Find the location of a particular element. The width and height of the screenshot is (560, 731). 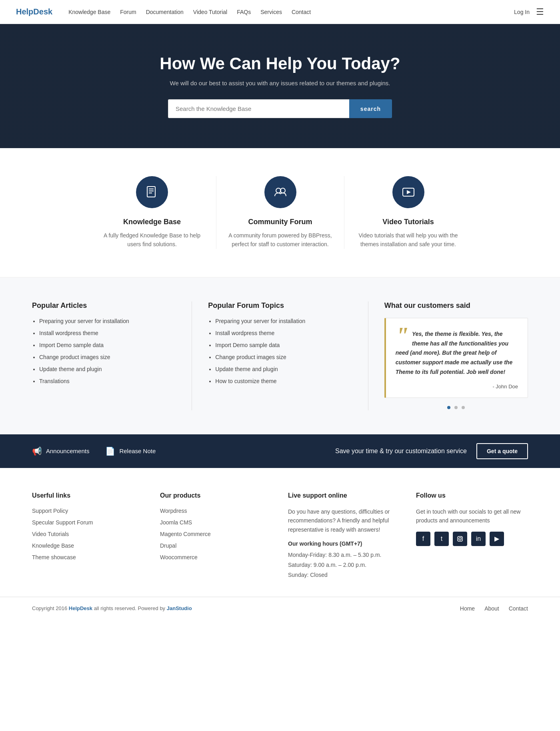

feature-kb-title: Knowledge Base is located at coordinates (152, 222).